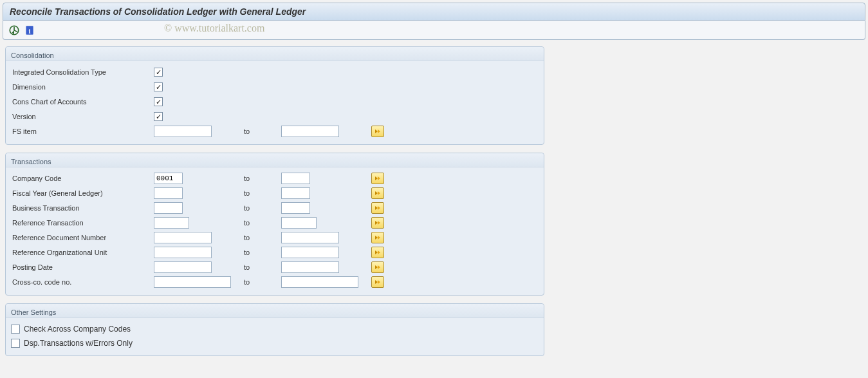 This screenshot has height=378, width=868. What do you see at coordinates (378, 238) in the screenshot?
I see `multi-select-rdoc` at bounding box center [378, 238].